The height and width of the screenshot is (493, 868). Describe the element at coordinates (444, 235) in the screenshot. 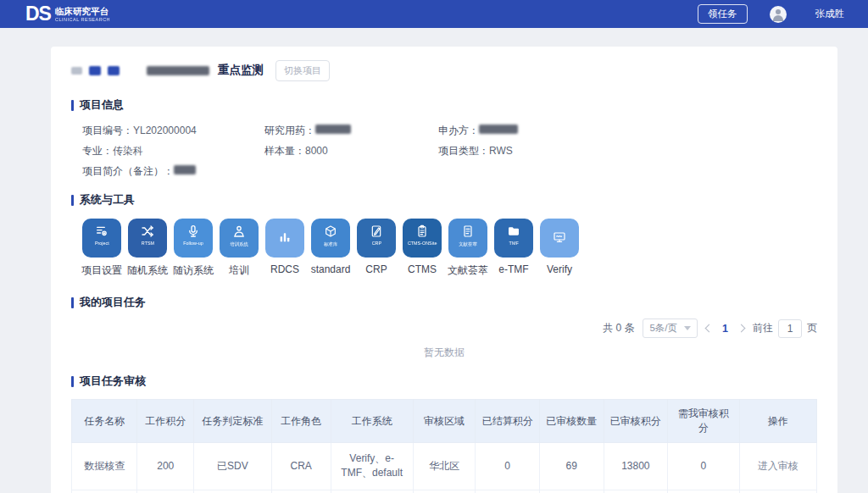

I see `tools-section: 系统与工具 Project 项目设置 RTSM 随` at that location.